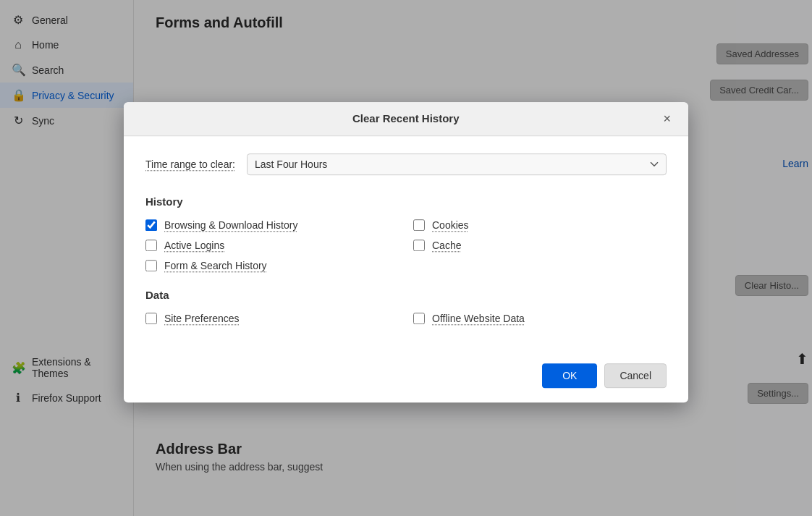 The image size is (812, 516). Describe the element at coordinates (457, 164) in the screenshot. I see `time-range-select: Last Hour Last Two Hours Last Four Hours…` at that location.